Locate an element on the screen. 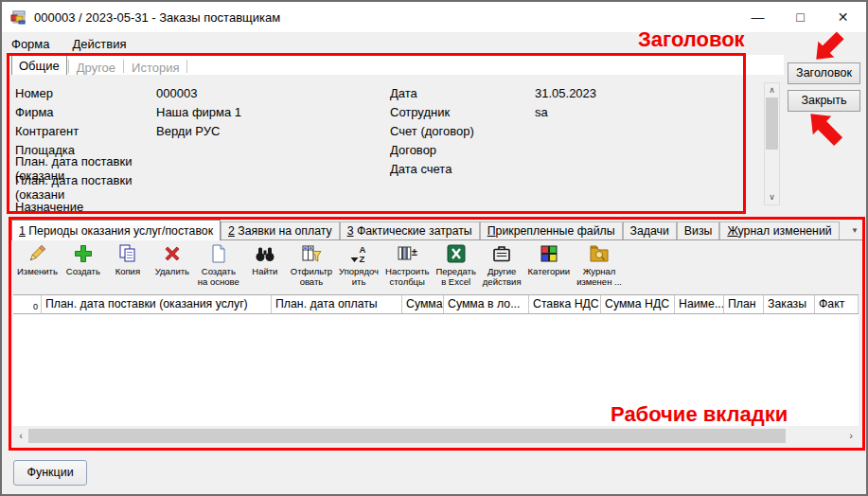  form-fields-right: Дата31.05.2023СотрудникsaСчет (договор)Д… is located at coordinates (570, 131).